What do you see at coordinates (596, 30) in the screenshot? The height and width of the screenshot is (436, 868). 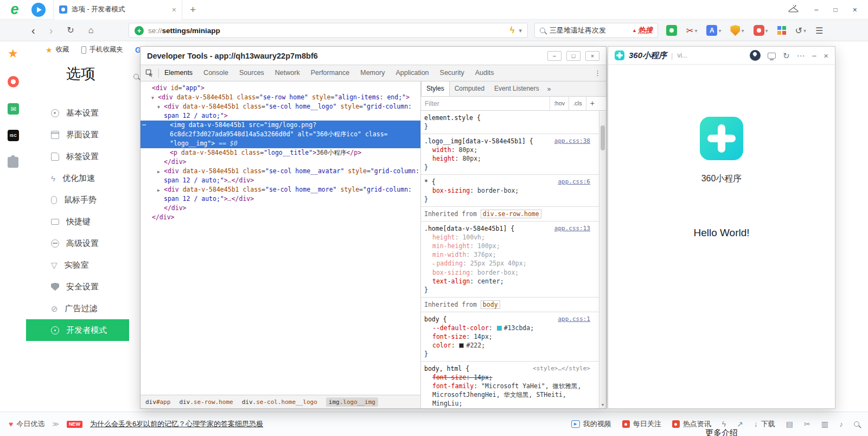 I see `search-box: 三星堆遗址再次发 ▲热搜` at bounding box center [596, 30].